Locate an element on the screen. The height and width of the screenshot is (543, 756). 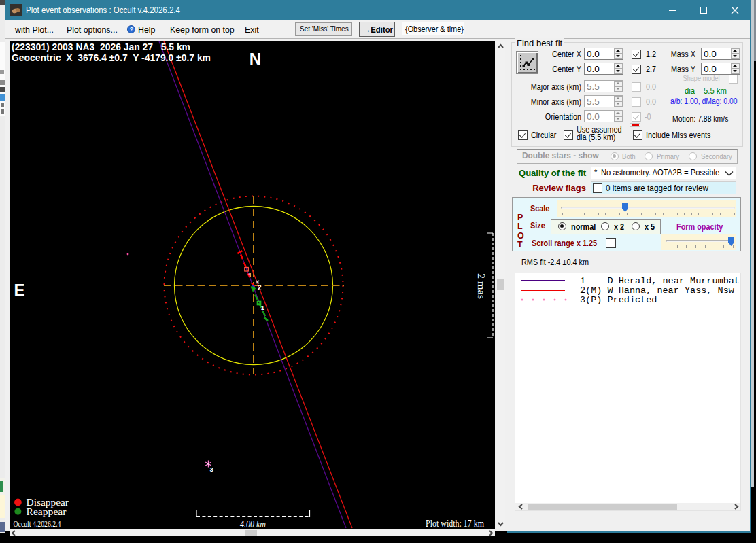
svg-text: E is located at coordinates (20, 290).